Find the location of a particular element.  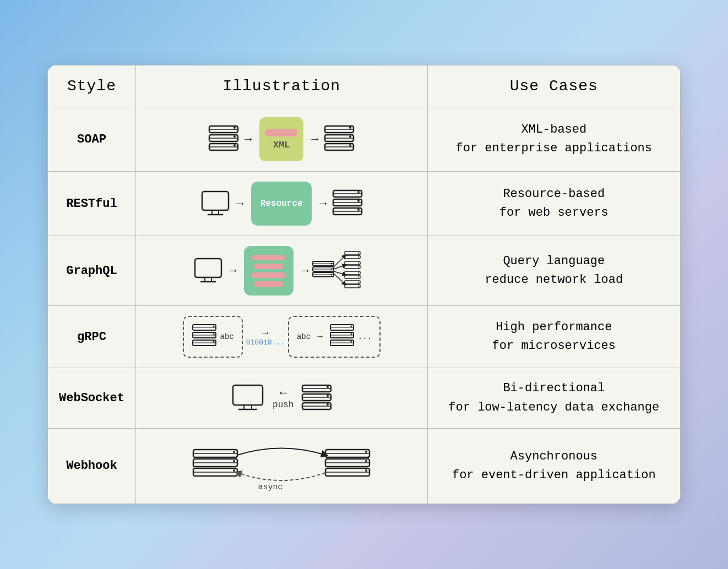

usecase-line1: High performance is located at coordinates (554, 327).